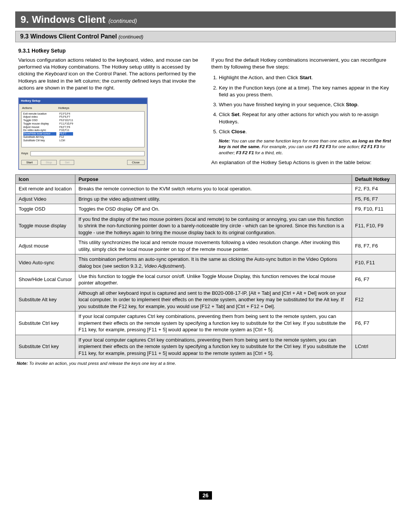 This screenshot has height=532, width=411. What do you see at coordinates (206, 246) in the screenshot?
I see `table-row: Adjust mouseThis utility synchronizes th…` at bounding box center [206, 246].